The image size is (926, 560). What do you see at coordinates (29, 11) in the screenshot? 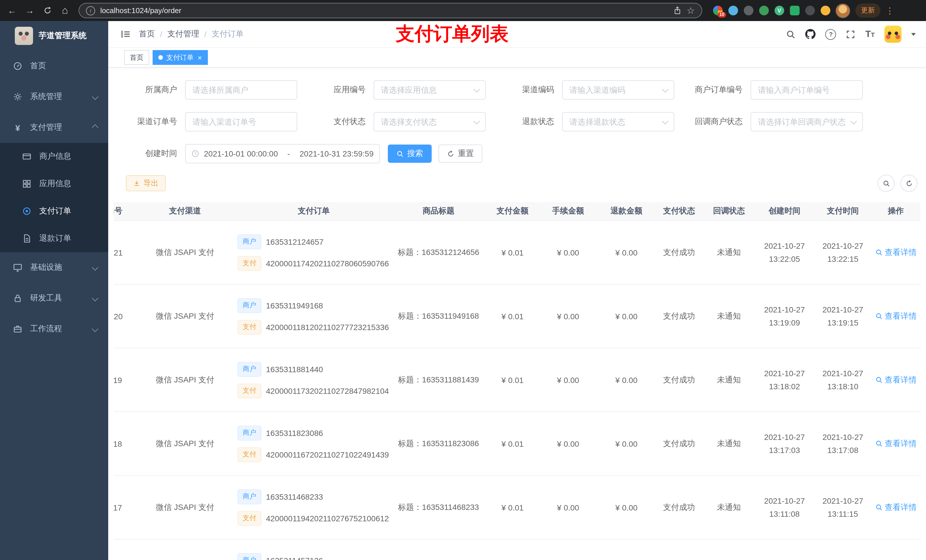
I see `browser-forward-button: →` at bounding box center [29, 11].